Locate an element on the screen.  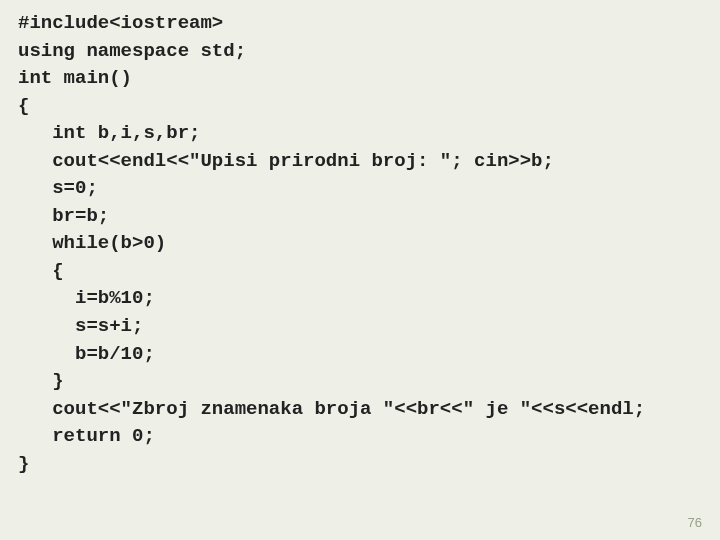
page-number: 76 is located at coordinates (695, 522).